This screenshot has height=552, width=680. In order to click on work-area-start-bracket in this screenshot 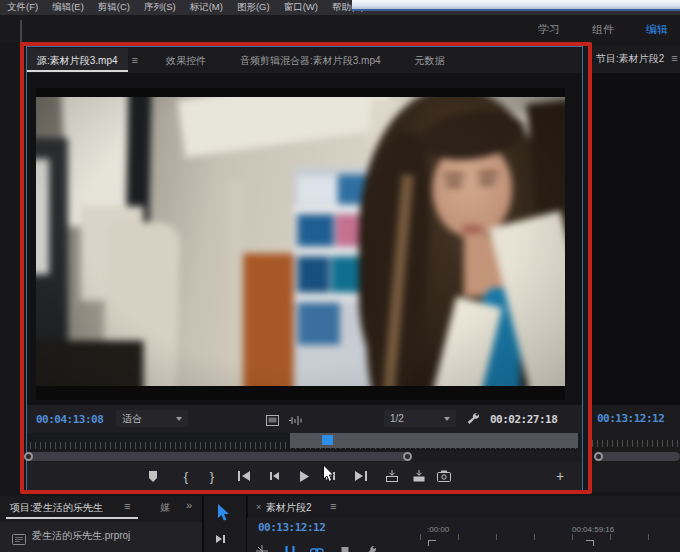, I will do `click(432, 543)`.